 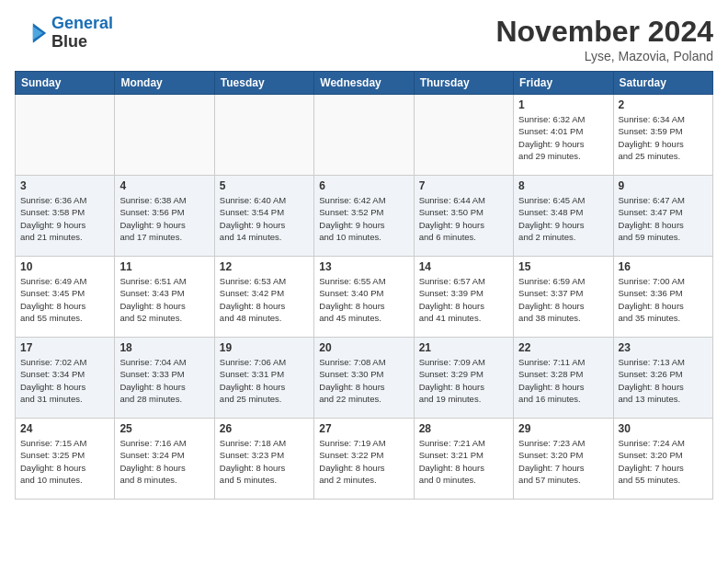 I want to click on calendar-cell: 27Sunrise: 7:19 AM Sunset: 3:22 PM Dayli…, so click(x=364, y=459).